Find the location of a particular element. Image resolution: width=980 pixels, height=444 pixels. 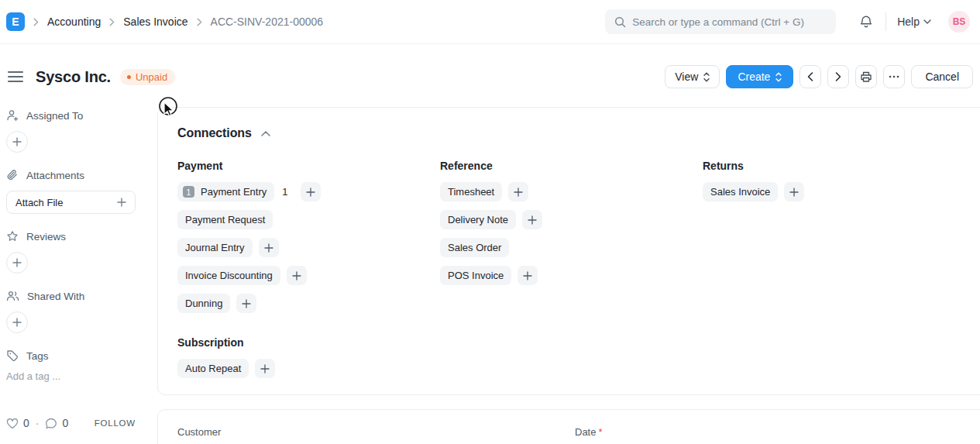

add-share-button is located at coordinates (17, 322).